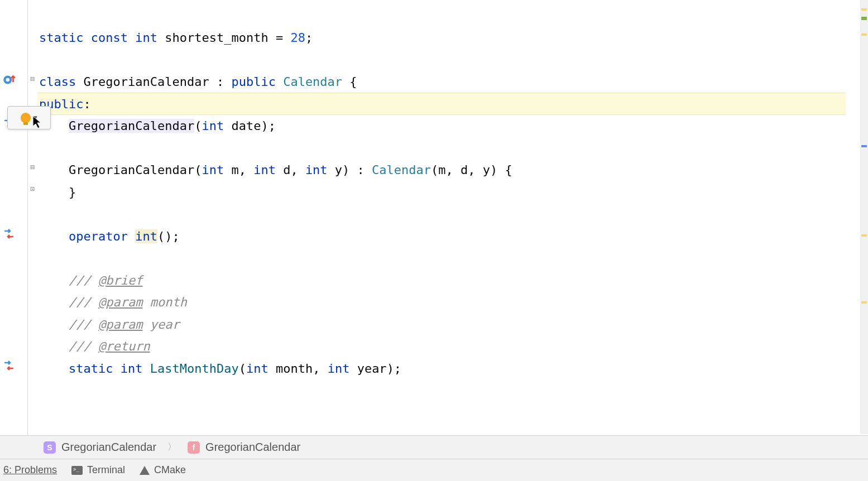 Image resolution: width=868 pixels, height=481 pixels. What do you see at coordinates (194, 448) in the screenshot?
I see `function-badge-icon: f` at bounding box center [194, 448].